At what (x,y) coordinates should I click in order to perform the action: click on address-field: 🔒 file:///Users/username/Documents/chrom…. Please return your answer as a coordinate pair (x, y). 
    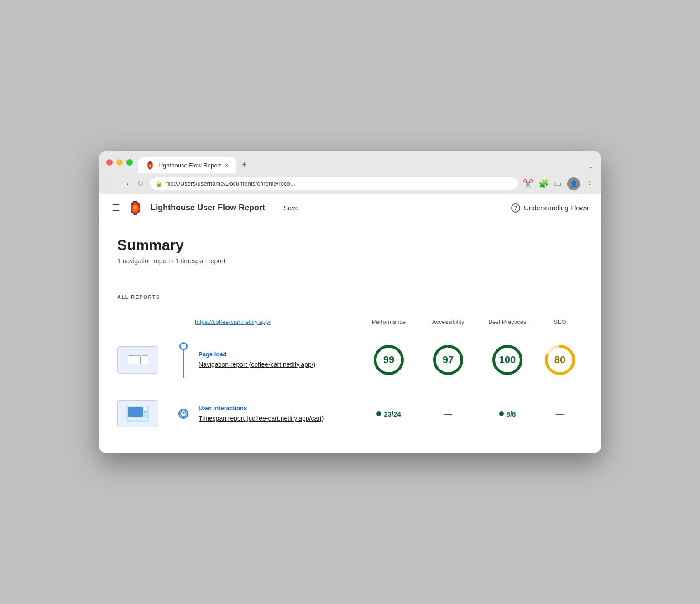
    Looking at the image, I should click on (334, 183).